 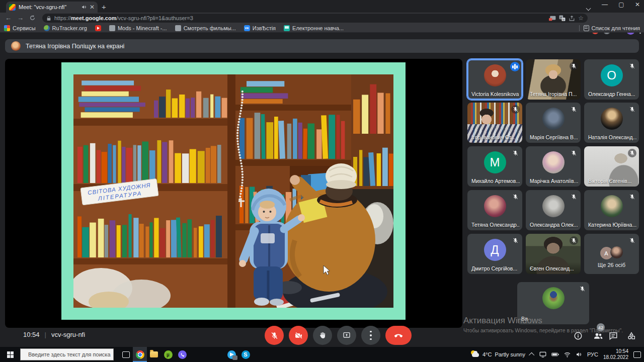 What do you see at coordinates (84, 7) in the screenshot?
I see `tab-audio-icon` at bounding box center [84, 7].